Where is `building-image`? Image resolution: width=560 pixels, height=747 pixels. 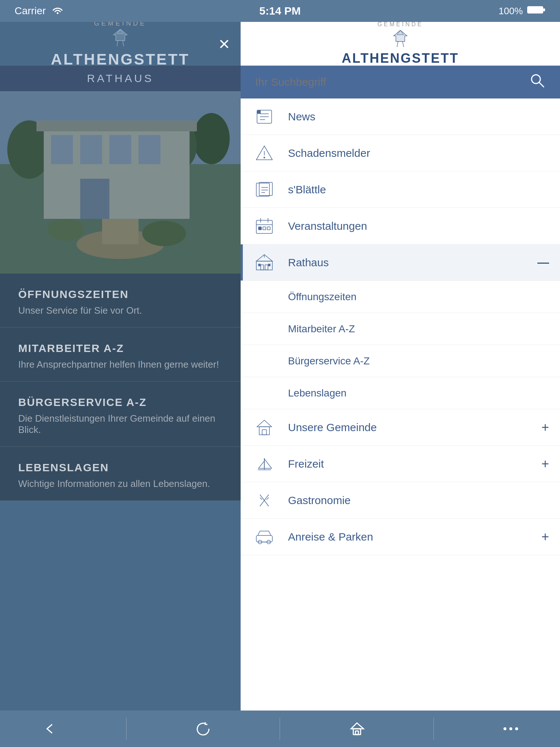
building-image is located at coordinates (120, 182).